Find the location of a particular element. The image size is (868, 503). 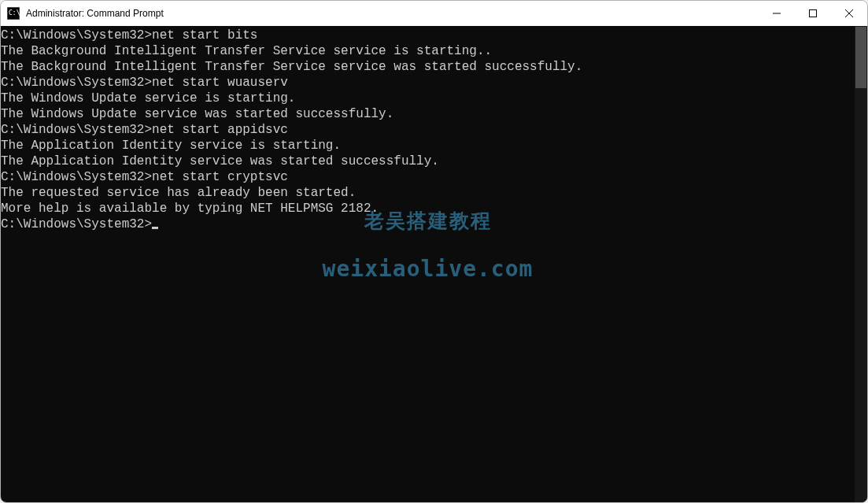

cursor is located at coordinates (155, 228).